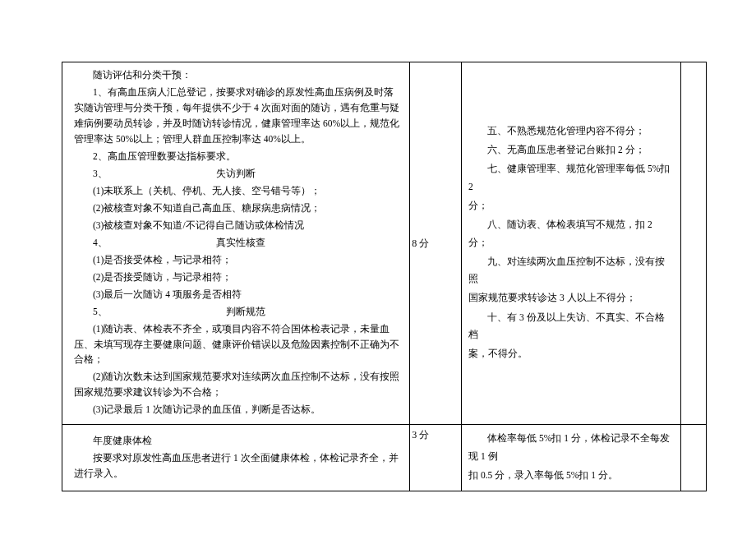 This screenshot has width=756, height=535. What do you see at coordinates (237, 409) in the screenshot?
I see `para: (3)记录最后 1 次随访记录的血压值，判断是否达标。` at bounding box center [237, 409].